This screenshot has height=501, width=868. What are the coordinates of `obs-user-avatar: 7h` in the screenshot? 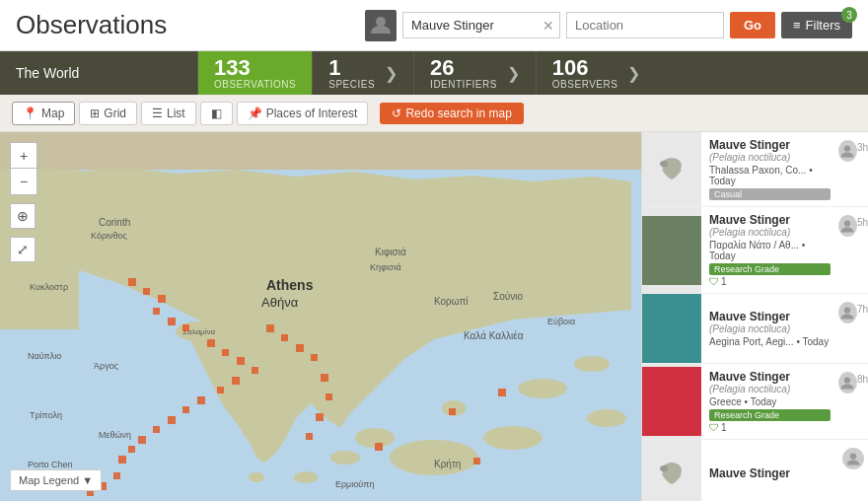 It's located at (853, 328).